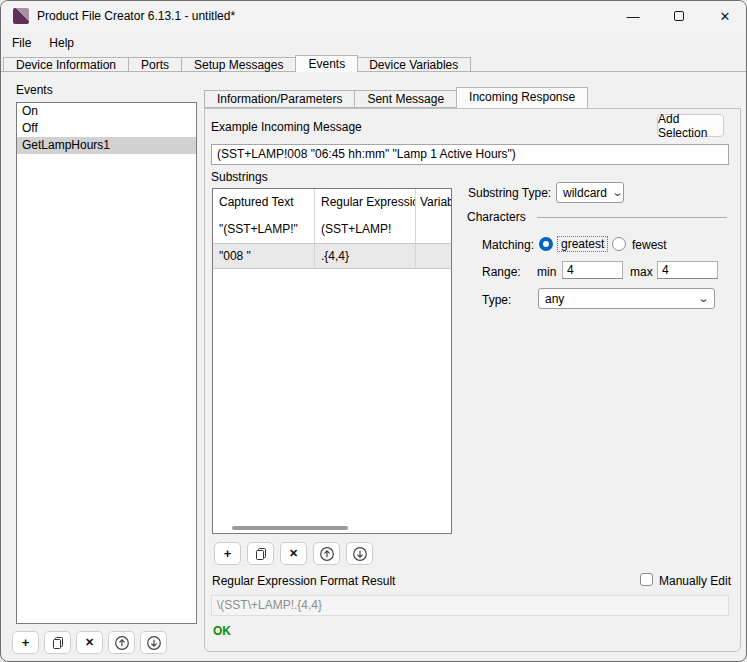 This screenshot has width=747, height=662. Describe the element at coordinates (502, 272) in the screenshot. I see `range-label: Range:` at that location.